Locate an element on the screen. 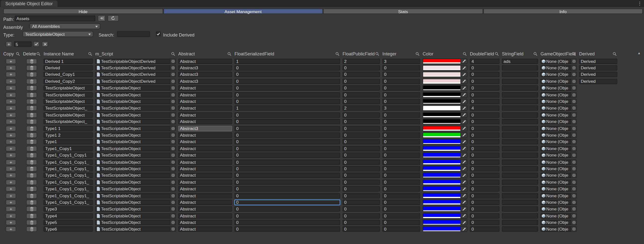  instance-name-field: TestScriptableObject_ is located at coordinates (68, 122).